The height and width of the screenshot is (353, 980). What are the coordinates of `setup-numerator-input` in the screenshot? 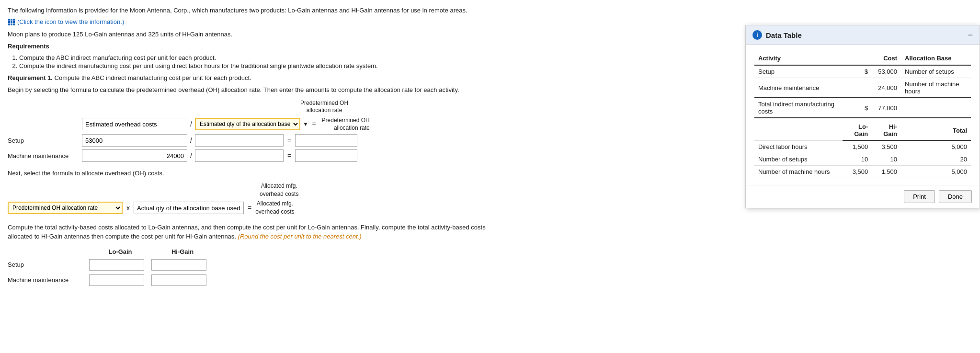 It's located at (135, 140).